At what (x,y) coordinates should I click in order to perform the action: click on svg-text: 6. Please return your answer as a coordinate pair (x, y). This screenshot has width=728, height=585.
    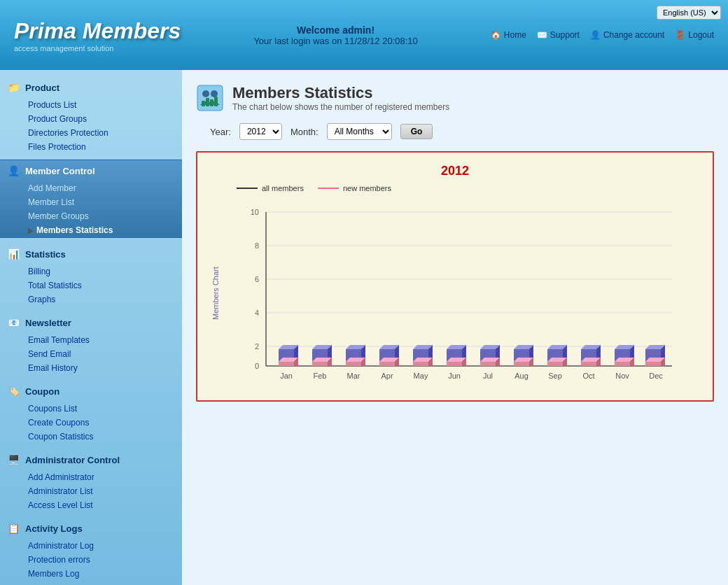
    Looking at the image, I should click on (257, 279).